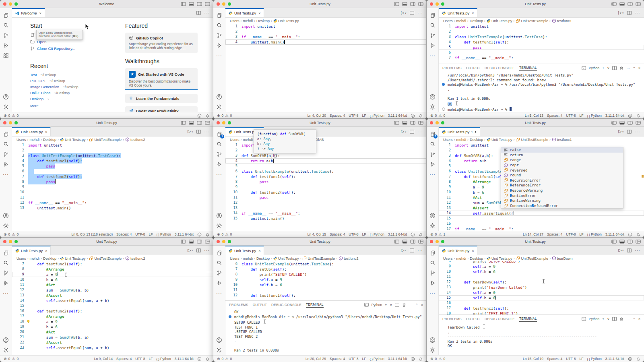 The height and width of the screenshot is (362, 644). Describe the element at coordinates (107, 4) in the screenshot. I see `window-titlebar: Welcome` at that location.